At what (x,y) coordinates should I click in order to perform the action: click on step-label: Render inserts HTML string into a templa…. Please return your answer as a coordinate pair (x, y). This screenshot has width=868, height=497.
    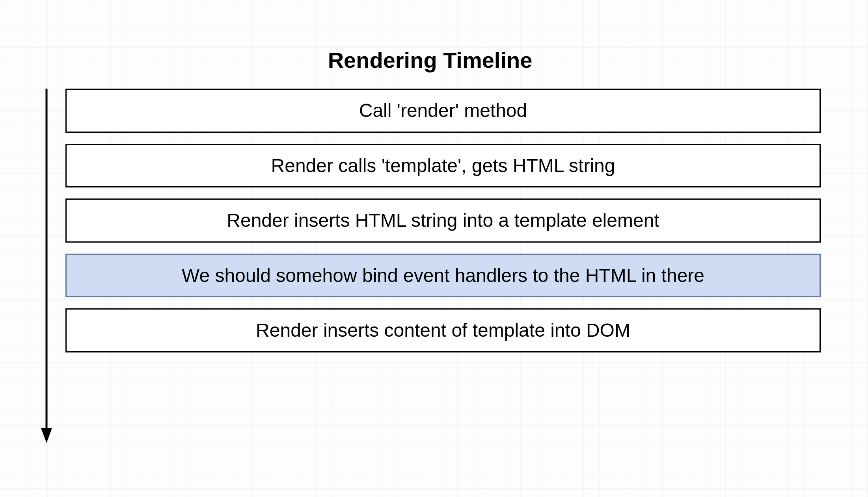
    Looking at the image, I should click on (443, 221).